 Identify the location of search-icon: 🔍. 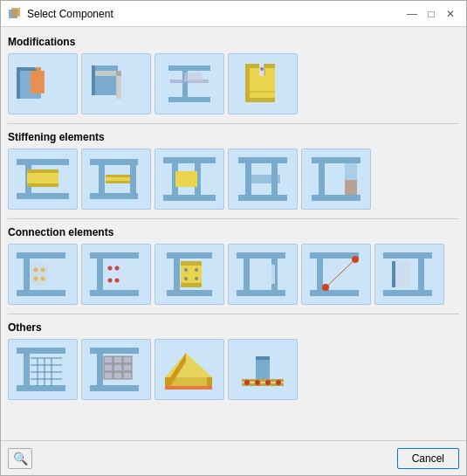
(21, 459).